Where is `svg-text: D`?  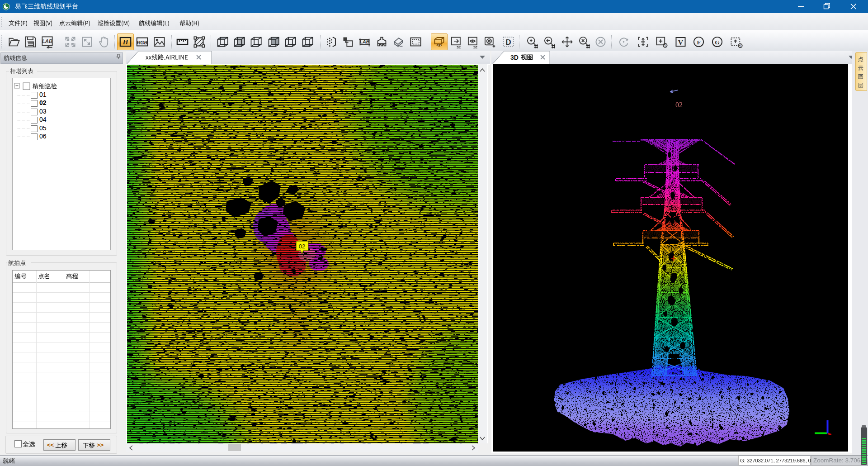
svg-text: D is located at coordinates (508, 43).